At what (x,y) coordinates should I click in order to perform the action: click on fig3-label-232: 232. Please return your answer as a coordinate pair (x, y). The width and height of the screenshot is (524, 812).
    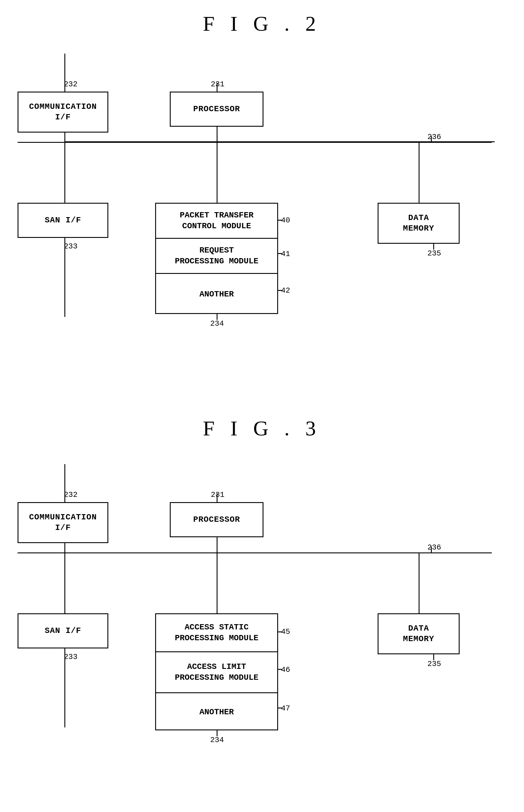
    Looking at the image, I should click on (71, 495).